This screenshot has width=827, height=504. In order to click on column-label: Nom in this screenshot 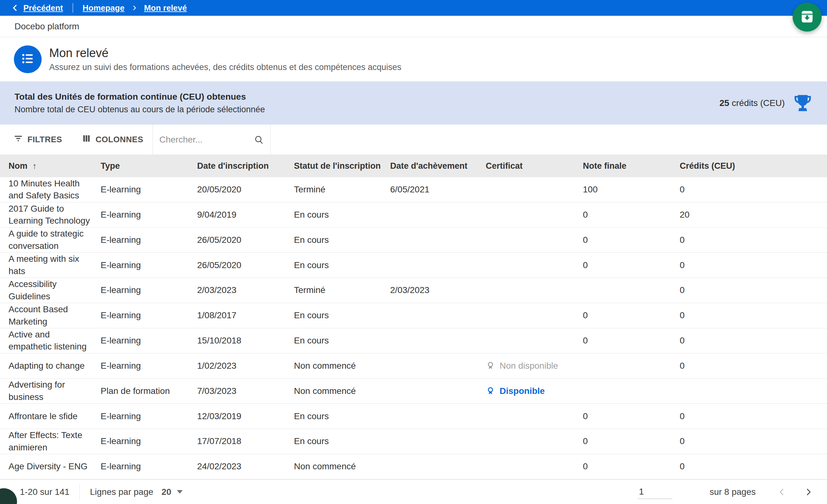, I will do `click(18, 166)`.